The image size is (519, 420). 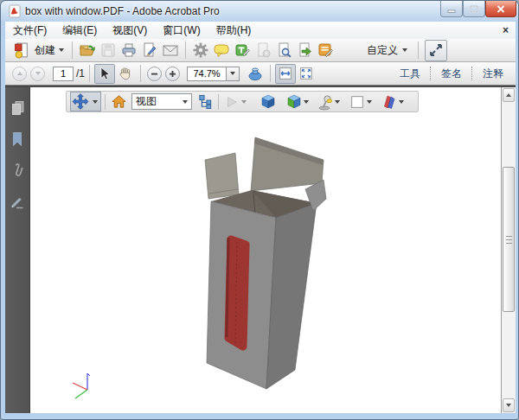 What do you see at coordinates (284, 50) in the screenshot?
I see `find-document-button` at bounding box center [284, 50].